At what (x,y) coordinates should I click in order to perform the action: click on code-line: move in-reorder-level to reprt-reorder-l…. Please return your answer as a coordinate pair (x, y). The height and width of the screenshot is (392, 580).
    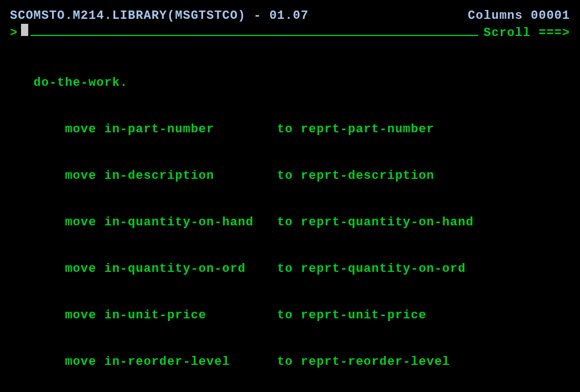
    Looking at the image, I should click on (290, 362).